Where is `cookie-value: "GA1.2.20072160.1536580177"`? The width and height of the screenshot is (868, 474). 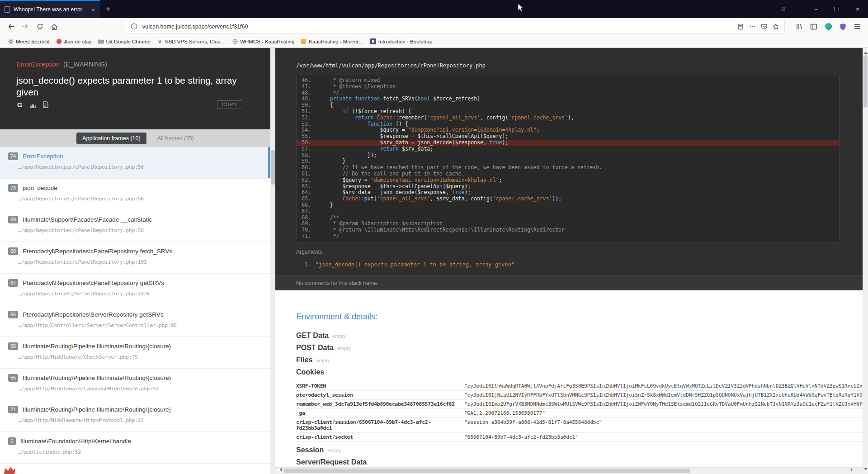 cookie-value: "GA1.2.20072160.1536580177" is located at coordinates (505, 413).